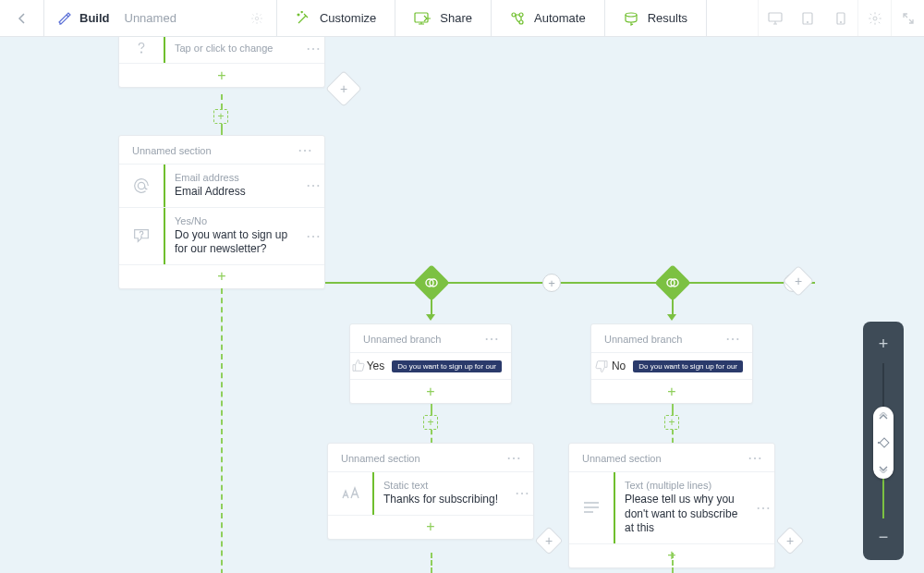 This screenshot has height=573, width=924. What do you see at coordinates (841, 18) in the screenshot?
I see `device-phone-icon` at bounding box center [841, 18].